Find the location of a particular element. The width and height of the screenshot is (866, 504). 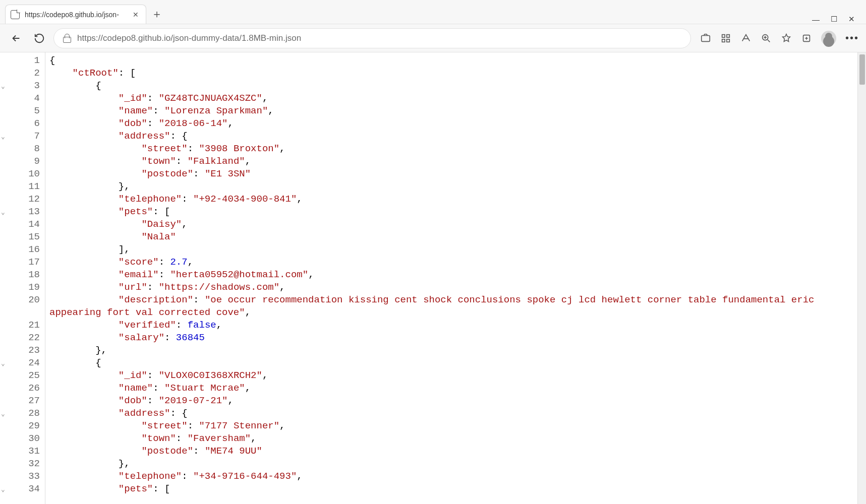

toolbar: https://codepo8.github.io/json-dummy-dat… is located at coordinates (433, 38).